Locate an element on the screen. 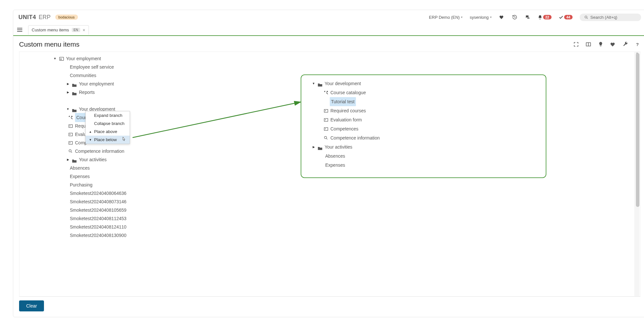 The image size is (644, 325). search-box: Search (Alt+q) is located at coordinates (610, 17).